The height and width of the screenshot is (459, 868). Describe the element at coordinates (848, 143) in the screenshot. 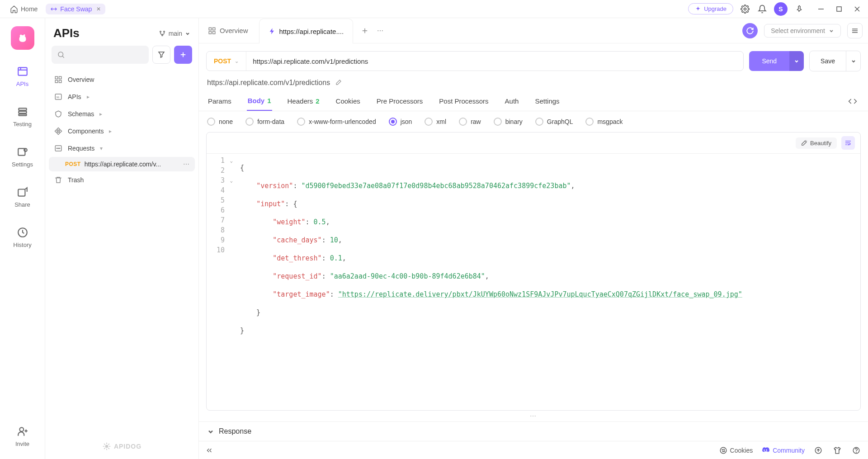

I see `wrap-button` at that location.